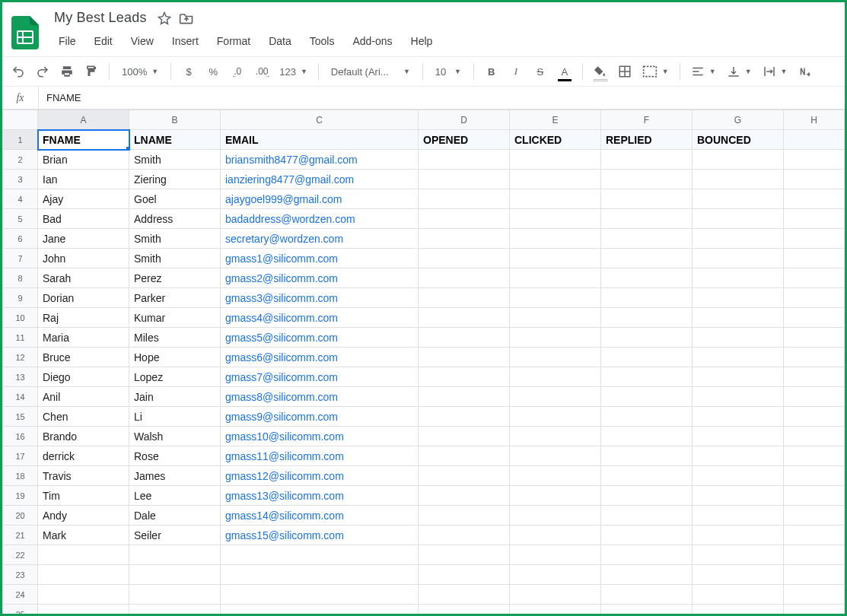 This screenshot has width=847, height=616. Describe the element at coordinates (448, 71) in the screenshot. I see `font-size-dropdown: 10 ▼` at that location.